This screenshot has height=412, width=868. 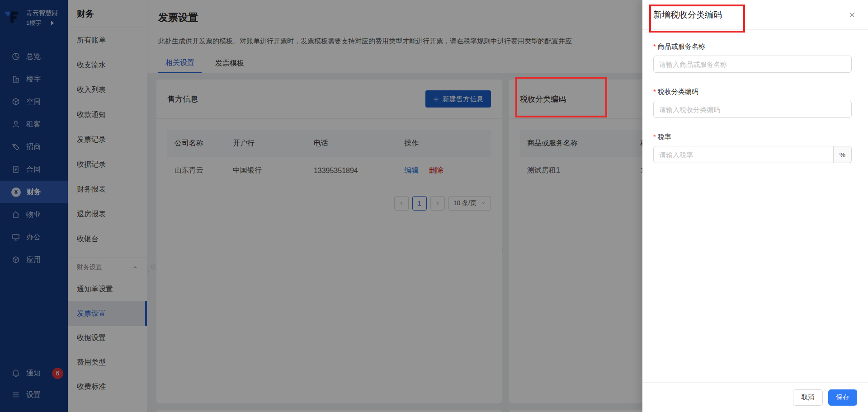 What do you see at coordinates (752, 103) in the screenshot?
I see `field-tax-code: *税收分类编码` at bounding box center [752, 103].